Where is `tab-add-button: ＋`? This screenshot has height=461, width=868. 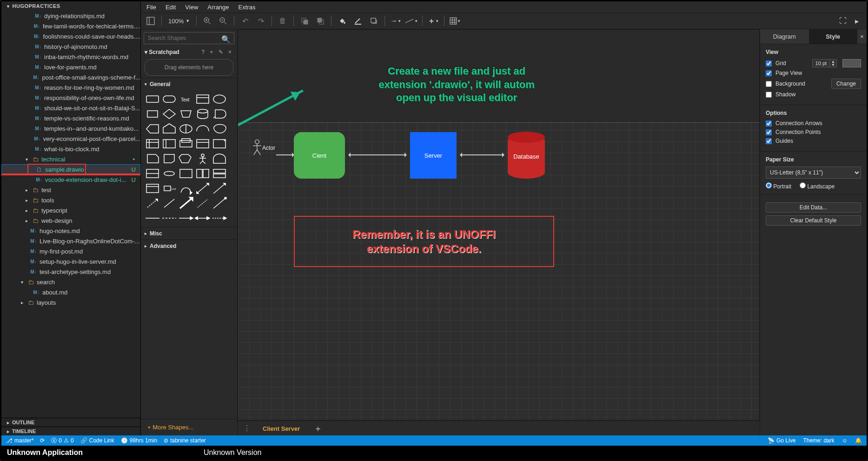
tab-add-button: ＋ is located at coordinates (318, 428).